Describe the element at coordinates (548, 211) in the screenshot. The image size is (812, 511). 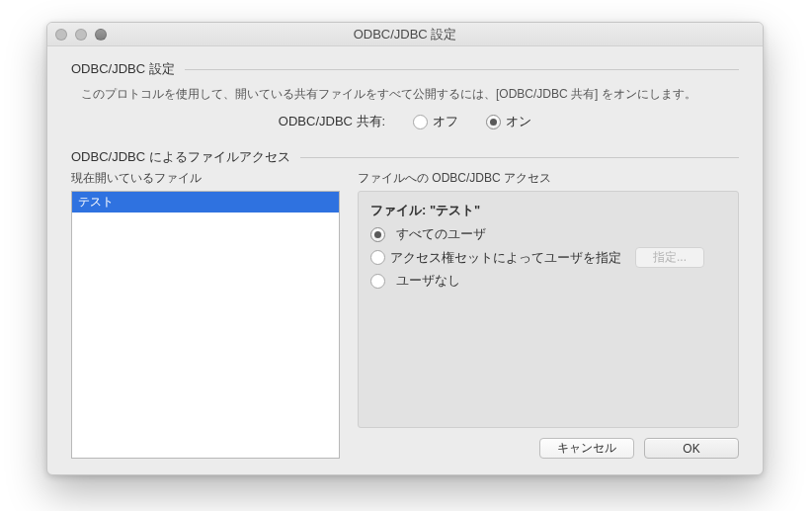
I see `access-file-line: ファイル: "テスト"` at that location.